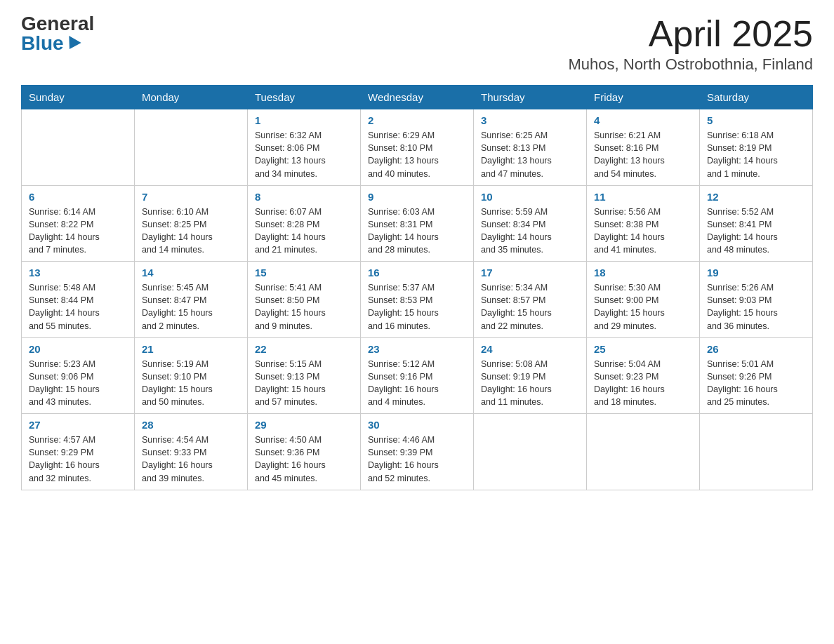 Image resolution: width=834 pixels, height=644 pixels. Describe the element at coordinates (78, 196) in the screenshot. I see `day-number: 6` at that location.